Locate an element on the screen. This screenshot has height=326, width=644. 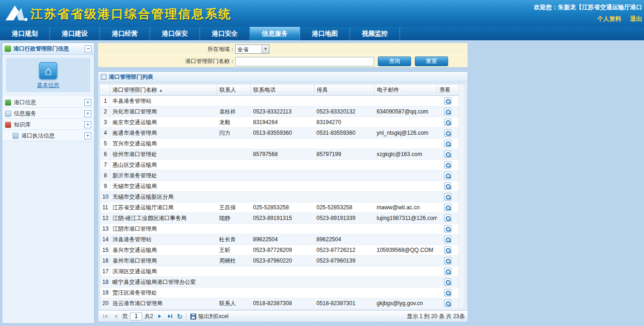
nav-tab: 港口安全 is located at coordinates (225, 33).